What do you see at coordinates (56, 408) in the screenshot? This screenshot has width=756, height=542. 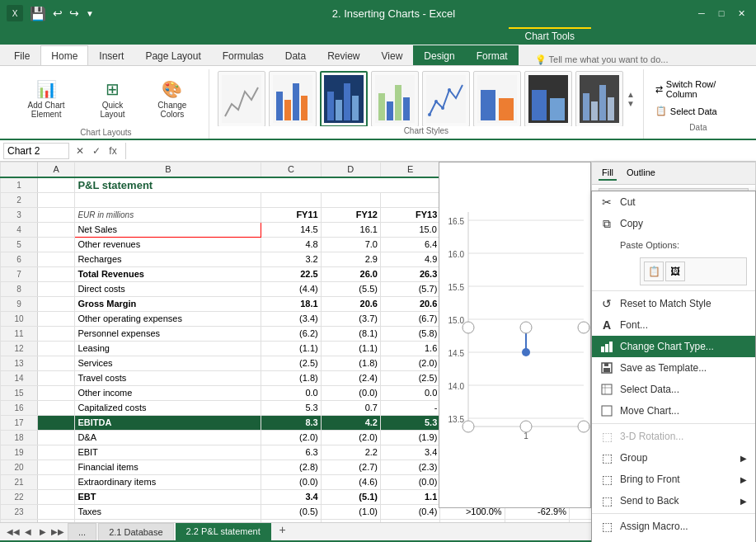 I see `cell-A16` at bounding box center [56, 408].